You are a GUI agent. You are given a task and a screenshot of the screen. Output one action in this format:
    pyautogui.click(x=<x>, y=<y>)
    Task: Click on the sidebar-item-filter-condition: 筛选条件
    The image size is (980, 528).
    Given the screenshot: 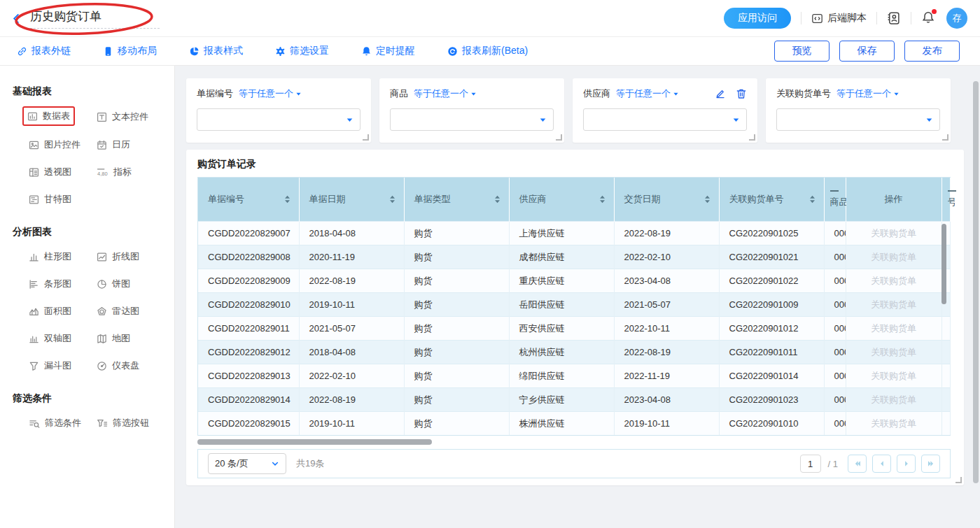 What is the action you would take?
    pyautogui.click(x=55, y=423)
    